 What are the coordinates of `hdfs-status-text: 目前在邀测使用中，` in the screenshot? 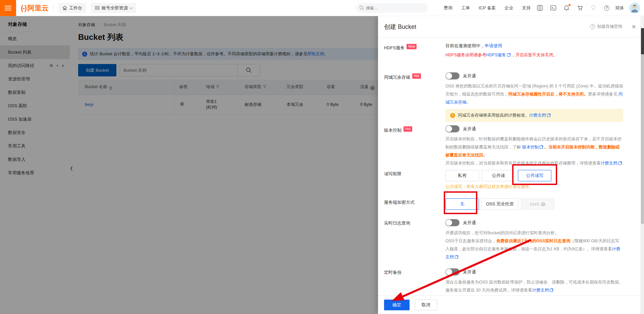 It's located at (465, 46).